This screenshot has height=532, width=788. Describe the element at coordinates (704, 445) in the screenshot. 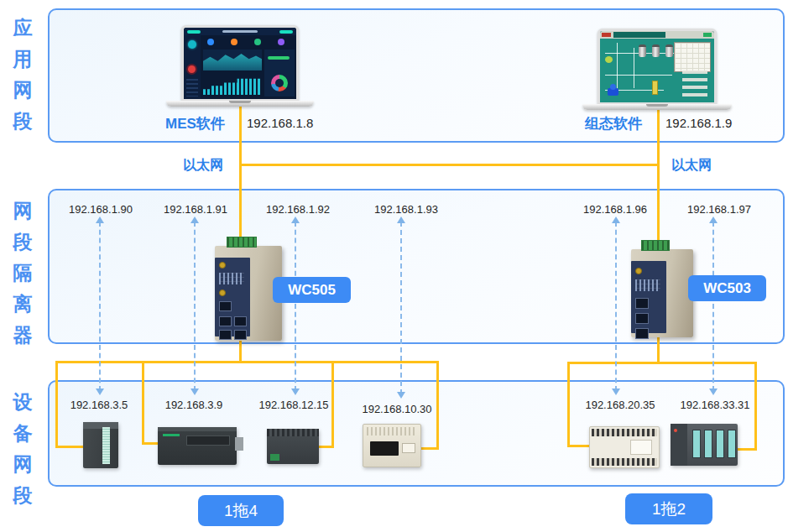

I see `plc-q-series-rack-device` at that location.